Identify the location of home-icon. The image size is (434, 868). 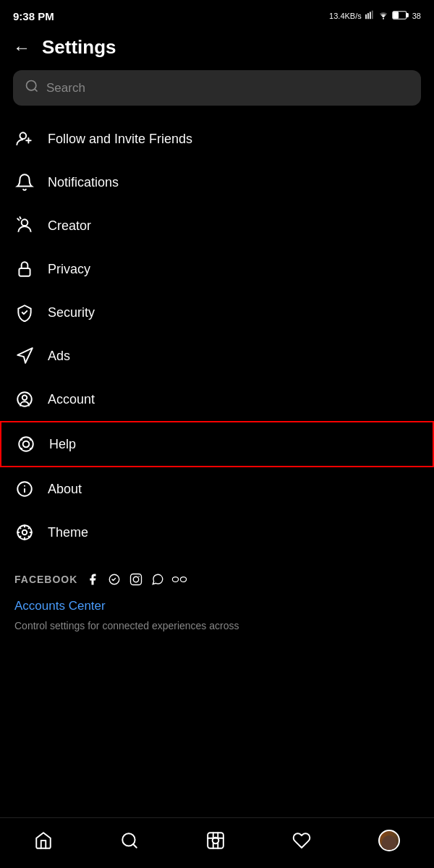
(43, 841).